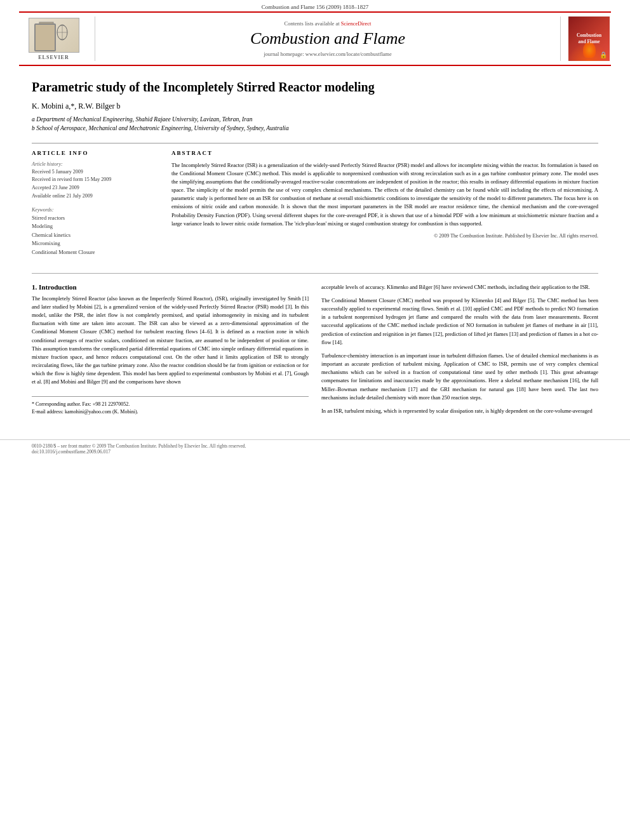 This screenshot has height=840, width=630. What do you see at coordinates (589, 39) in the screenshot?
I see `combustion-logo-box: Combustion and Flame 🔒` at bounding box center [589, 39].